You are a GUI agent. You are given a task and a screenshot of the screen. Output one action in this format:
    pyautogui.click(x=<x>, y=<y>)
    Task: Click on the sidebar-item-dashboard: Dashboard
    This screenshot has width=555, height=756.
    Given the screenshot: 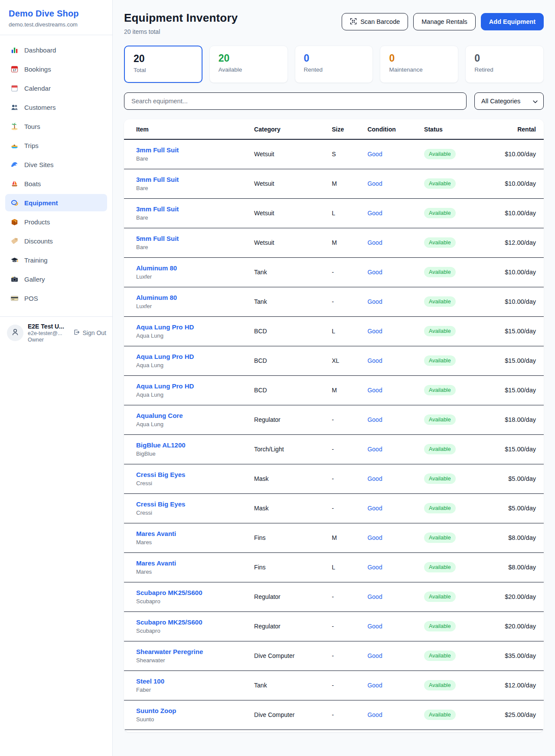 What is the action you would take?
    pyautogui.click(x=56, y=50)
    